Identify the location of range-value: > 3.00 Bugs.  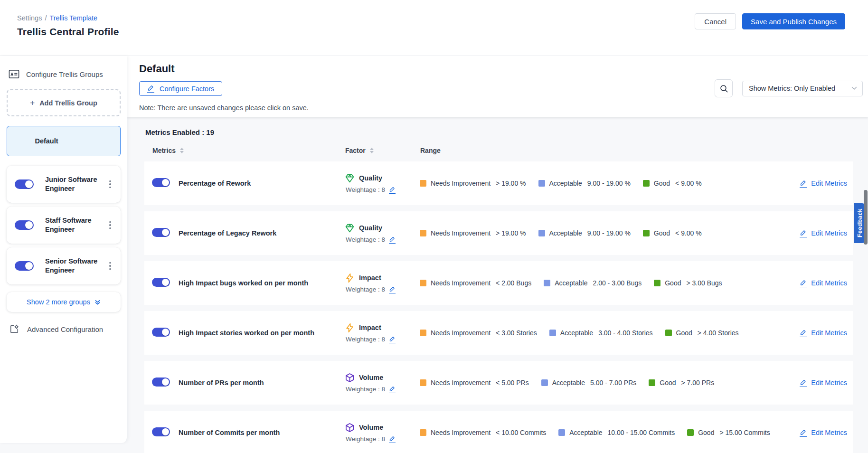
(704, 283).